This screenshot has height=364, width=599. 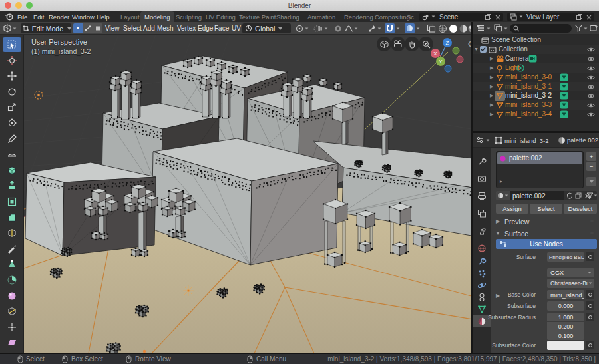 What do you see at coordinates (482, 273) in the screenshot?
I see `properties-tab-particles` at bounding box center [482, 273].